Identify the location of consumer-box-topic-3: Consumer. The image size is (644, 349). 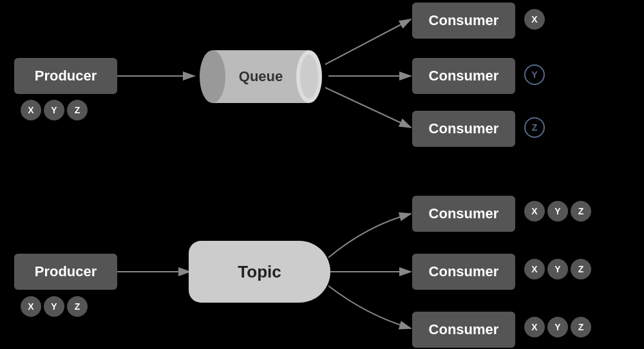
(464, 330).